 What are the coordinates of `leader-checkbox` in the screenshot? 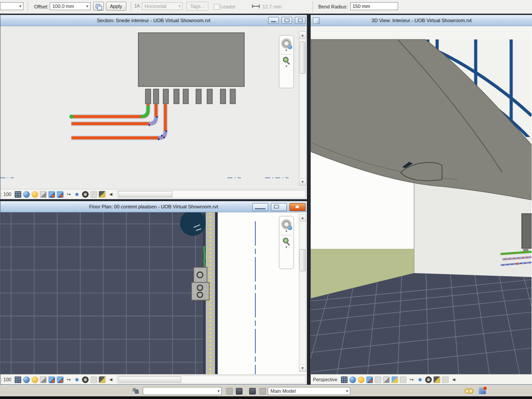 It's located at (216, 7).